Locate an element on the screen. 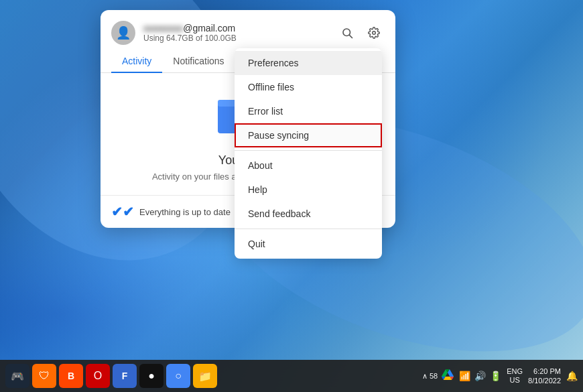  taskbar-datetime: 6:20 PM 8/10/2022 is located at coordinates (544, 377).